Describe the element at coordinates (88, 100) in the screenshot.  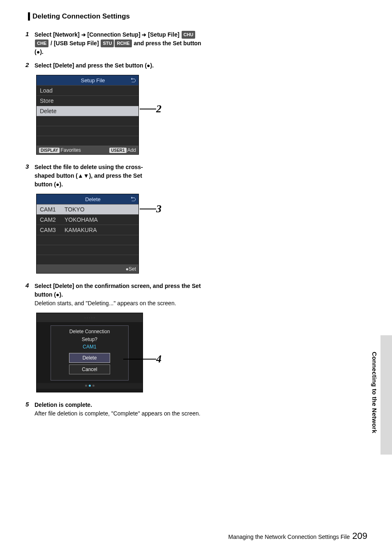
I see `menu-item-store: Store` at that location.